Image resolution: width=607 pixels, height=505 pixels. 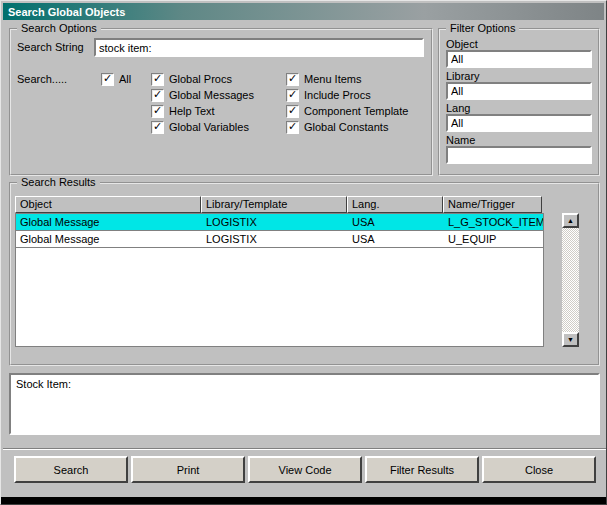 What do you see at coordinates (519, 91) in the screenshot?
I see `filter-library-input` at bounding box center [519, 91].